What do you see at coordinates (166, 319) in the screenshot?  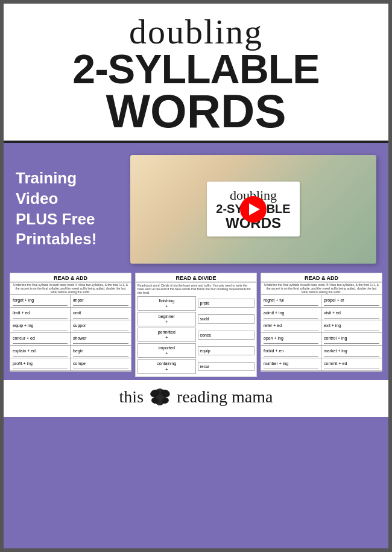 I see `ws-word: beginner+` at bounding box center [166, 319].